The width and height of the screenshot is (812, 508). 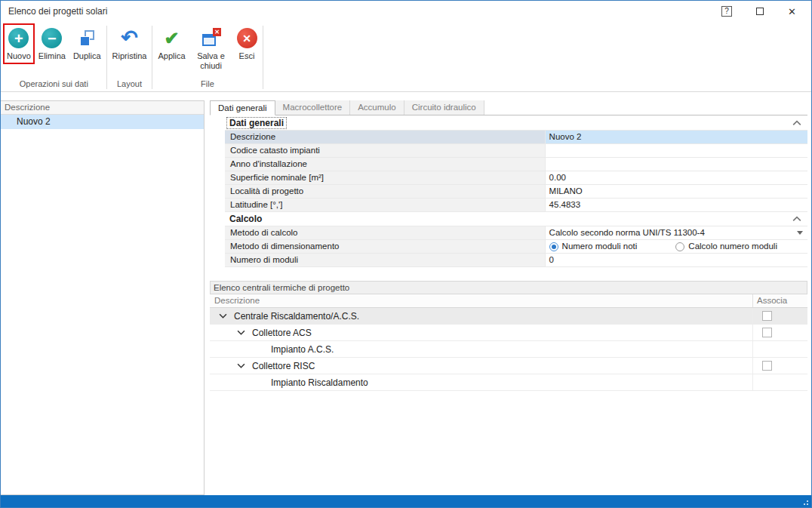 I want to click on nuovo-button: + Nuovo, so click(x=19, y=44).